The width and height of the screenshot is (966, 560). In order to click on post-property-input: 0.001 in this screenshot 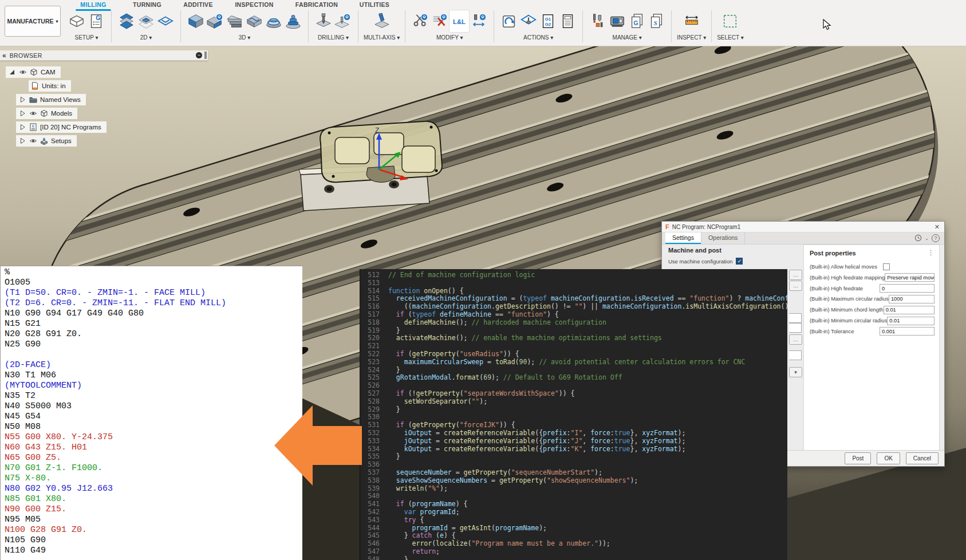, I will do `click(907, 331)`.